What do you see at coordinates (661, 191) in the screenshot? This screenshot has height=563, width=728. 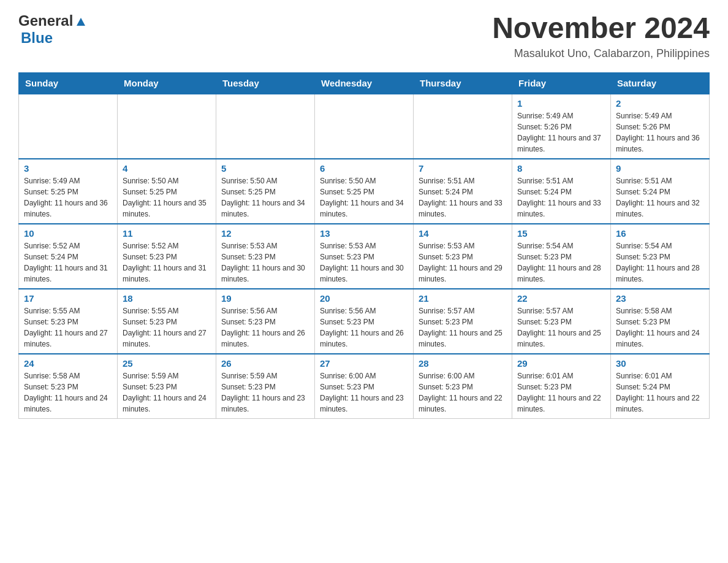 I see `calendar-cell: 9Sunrise: 5:51 AM Sunset: 5:24 PM Daylig…` at bounding box center [661, 191].